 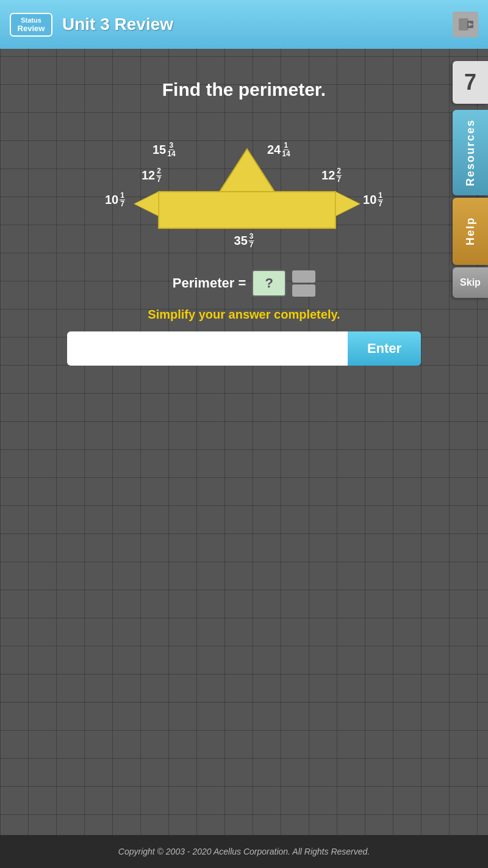 What do you see at coordinates (470, 283) in the screenshot?
I see `skip-button: Skip` at bounding box center [470, 283].